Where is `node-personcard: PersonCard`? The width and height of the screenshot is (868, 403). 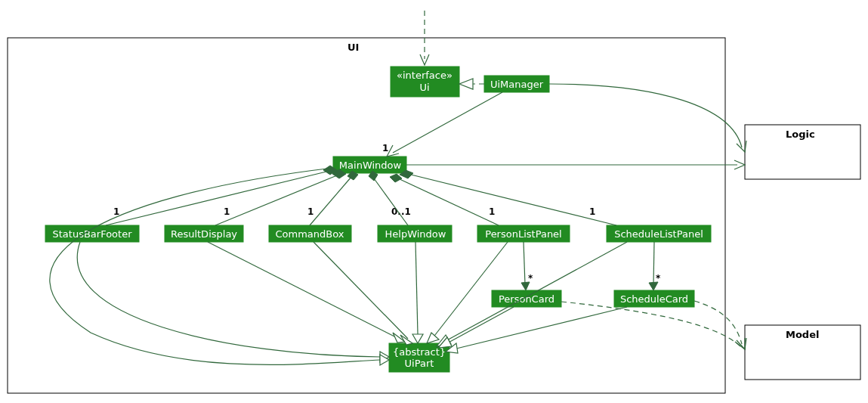
node-personcard: PersonCard is located at coordinates (527, 299).